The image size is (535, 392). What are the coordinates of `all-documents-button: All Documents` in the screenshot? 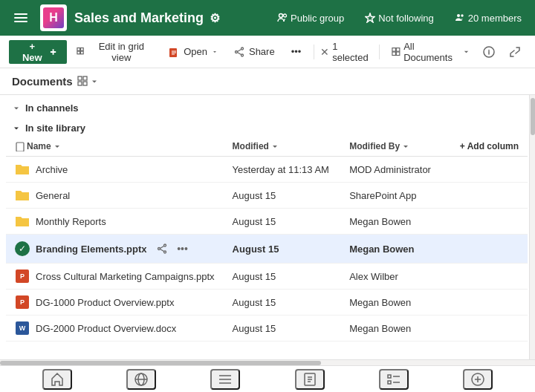 It's located at (431, 52).